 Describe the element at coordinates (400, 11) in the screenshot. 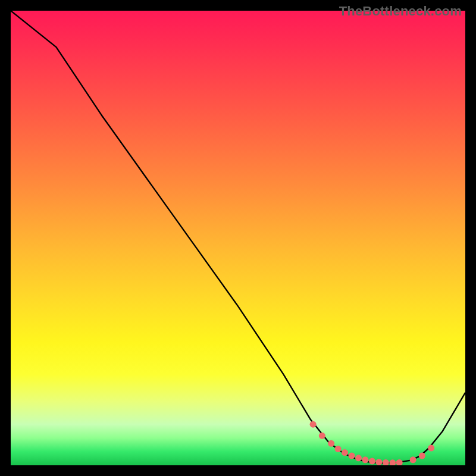

I see `watermark-text: TheBottleneck.com` at that location.